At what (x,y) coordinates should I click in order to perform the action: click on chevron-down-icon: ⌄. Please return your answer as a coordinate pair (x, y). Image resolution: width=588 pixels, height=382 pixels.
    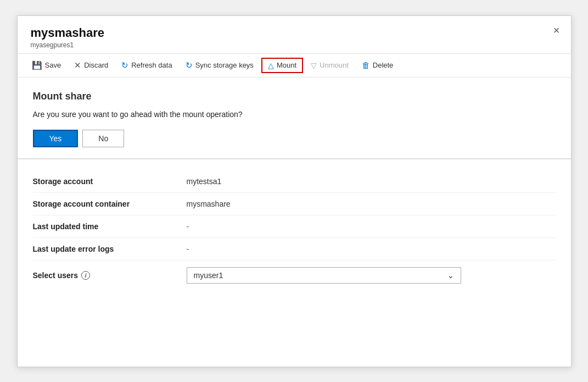
    Looking at the image, I should click on (451, 275).